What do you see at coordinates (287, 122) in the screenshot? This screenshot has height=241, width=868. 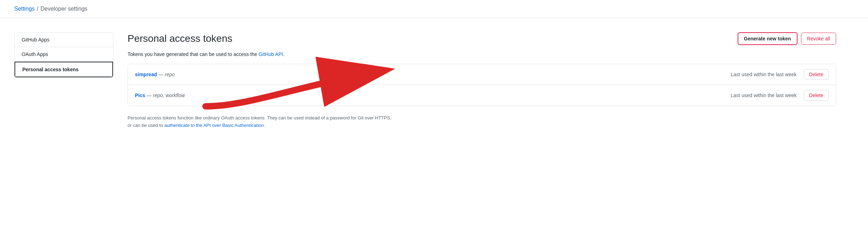 I see `footer-text: Personal access tokens function like ord…` at bounding box center [287, 122].